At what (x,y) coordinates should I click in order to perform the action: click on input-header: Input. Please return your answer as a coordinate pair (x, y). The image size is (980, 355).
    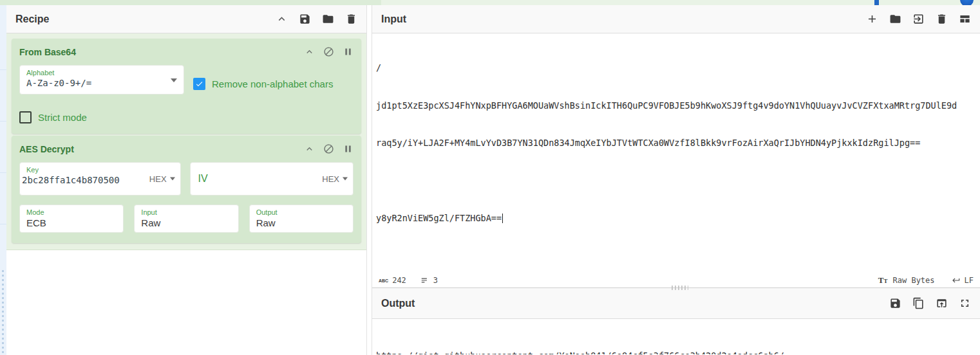
    Looking at the image, I should click on (676, 19).